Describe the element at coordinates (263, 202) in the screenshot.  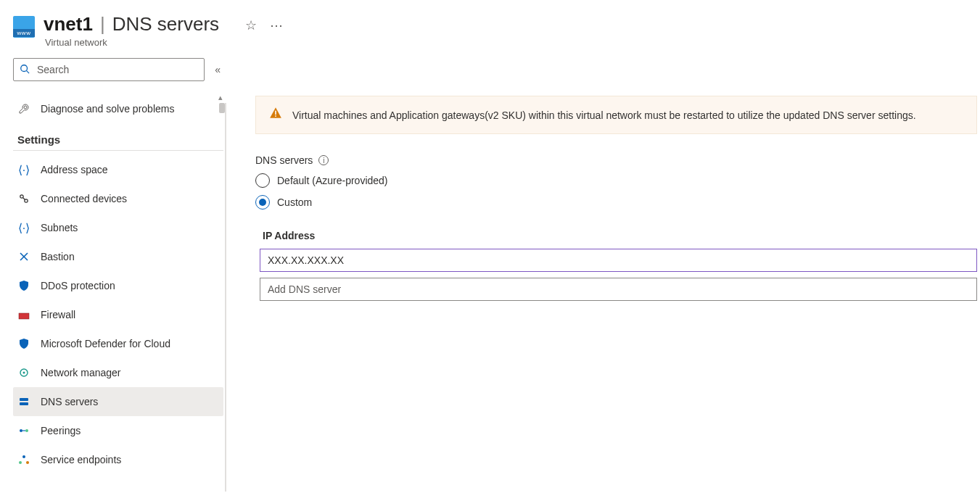
I see `radio-button-checked-icon` at that location.